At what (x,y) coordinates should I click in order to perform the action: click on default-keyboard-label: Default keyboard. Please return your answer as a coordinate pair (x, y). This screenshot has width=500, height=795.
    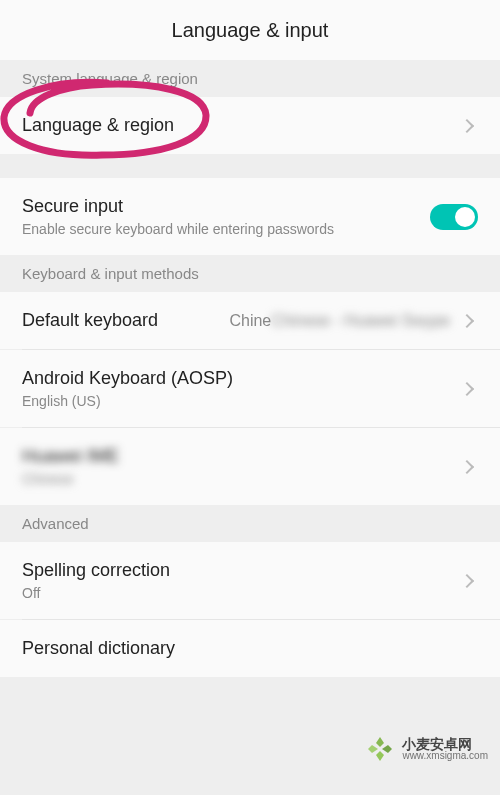
    Looking at the image, I should click on (126, 320).